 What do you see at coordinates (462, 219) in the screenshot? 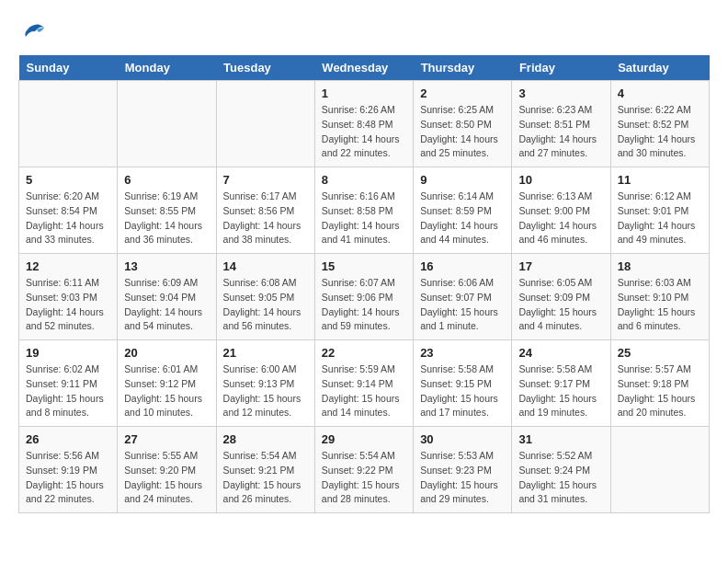
I see `day-detail: Sunrise: 6:14 AMSunset: 8:59 PMDaylight:…` at bounding box center [462, 219].